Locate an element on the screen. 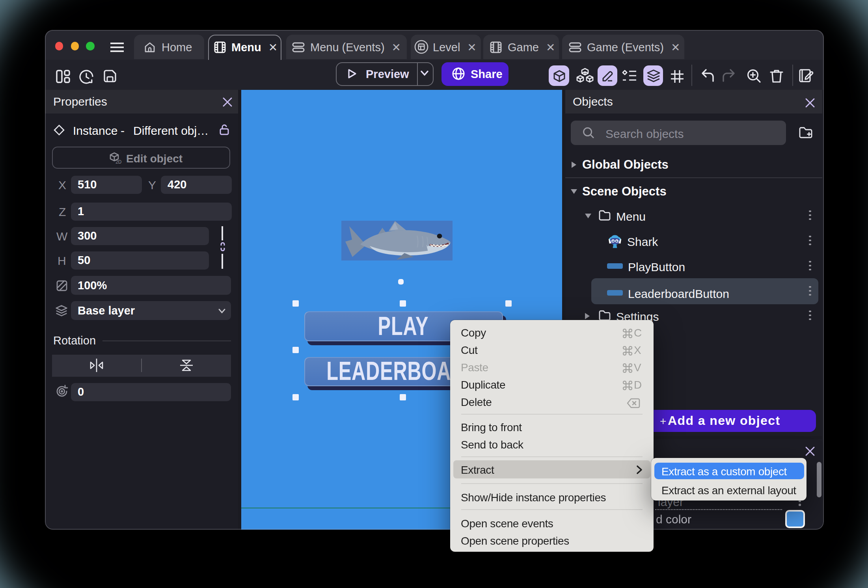 Image resolution: width=868 pixels, height=588 pixels. svg-text: 2D is located at coordinates (118, 161).